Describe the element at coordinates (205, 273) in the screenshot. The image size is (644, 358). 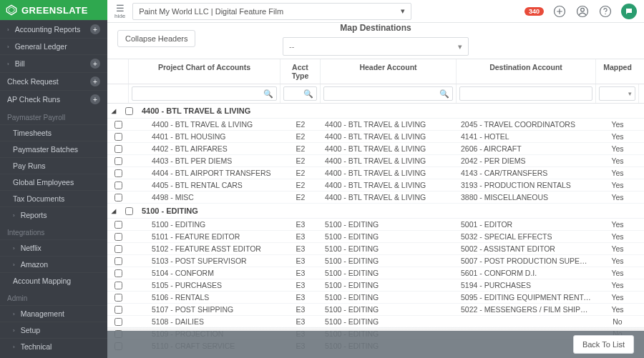
I see `cell-pca: 5104 - CONFORM` at that location.